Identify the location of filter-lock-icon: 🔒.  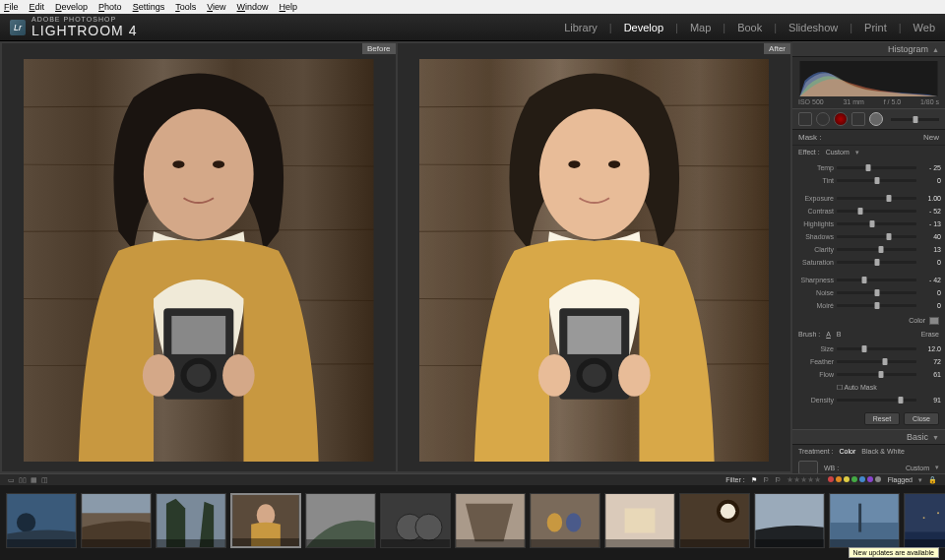
(933, 480).